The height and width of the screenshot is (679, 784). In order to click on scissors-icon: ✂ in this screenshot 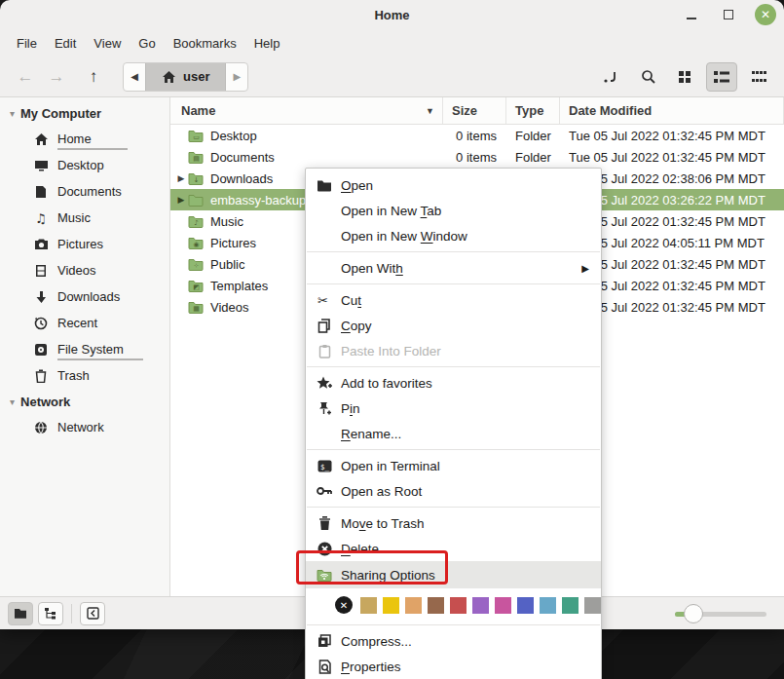, I will do `click(325, 300)`.